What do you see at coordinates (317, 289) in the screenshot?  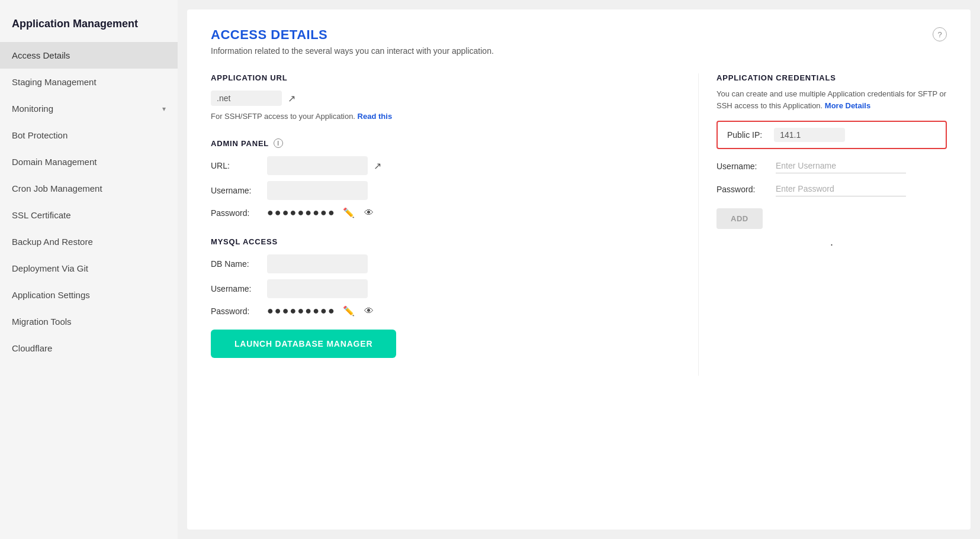 I see `mysql-username-value` at bounding box center [317, 289].